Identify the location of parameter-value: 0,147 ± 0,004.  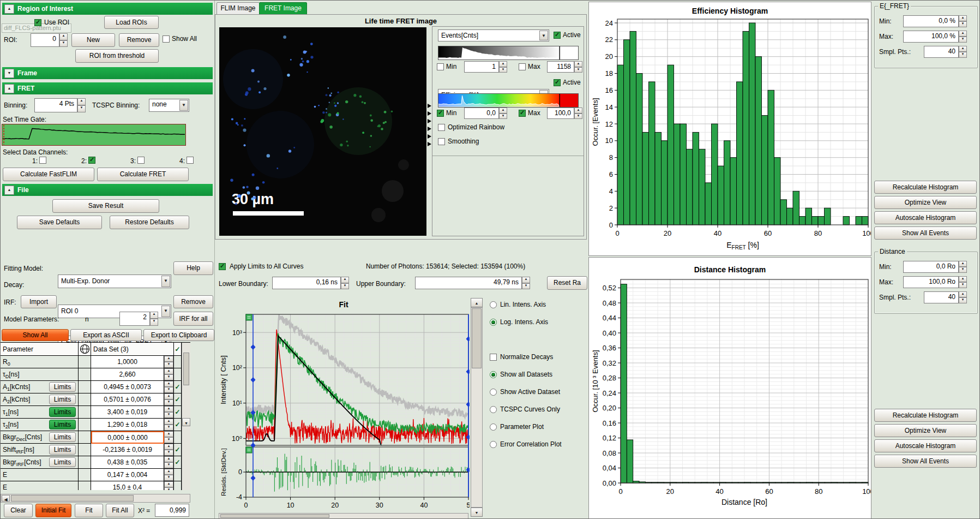
(128, 475).